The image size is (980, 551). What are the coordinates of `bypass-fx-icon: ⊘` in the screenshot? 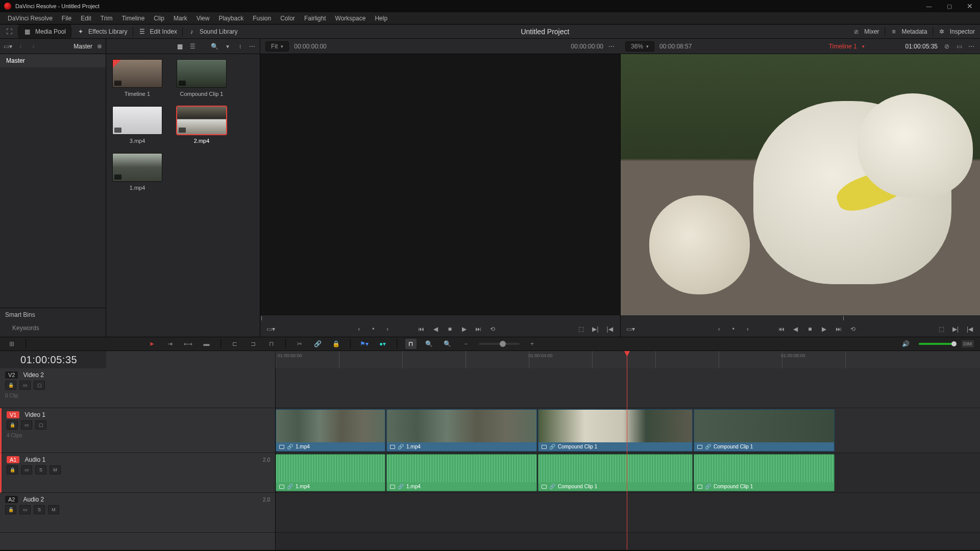 It's located at (946, 46).